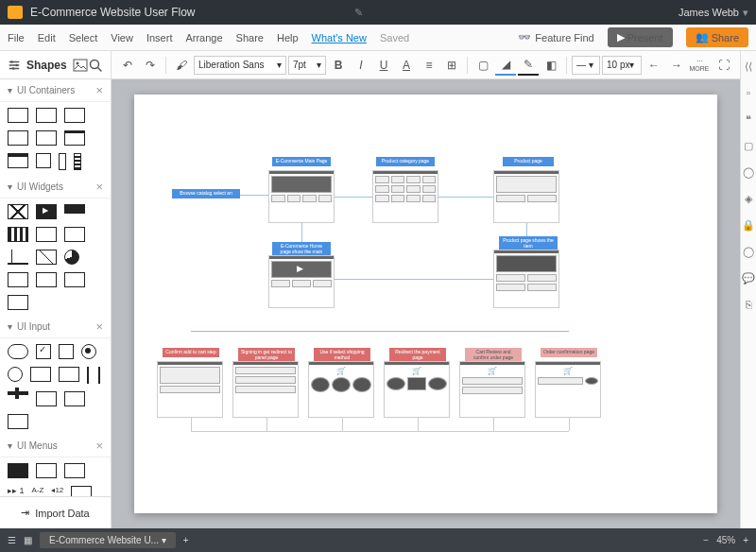  What do you see at coordinates (748, 93) in the screenshot?
I see `page-icon: ▫` at bounding box center [748, 93].